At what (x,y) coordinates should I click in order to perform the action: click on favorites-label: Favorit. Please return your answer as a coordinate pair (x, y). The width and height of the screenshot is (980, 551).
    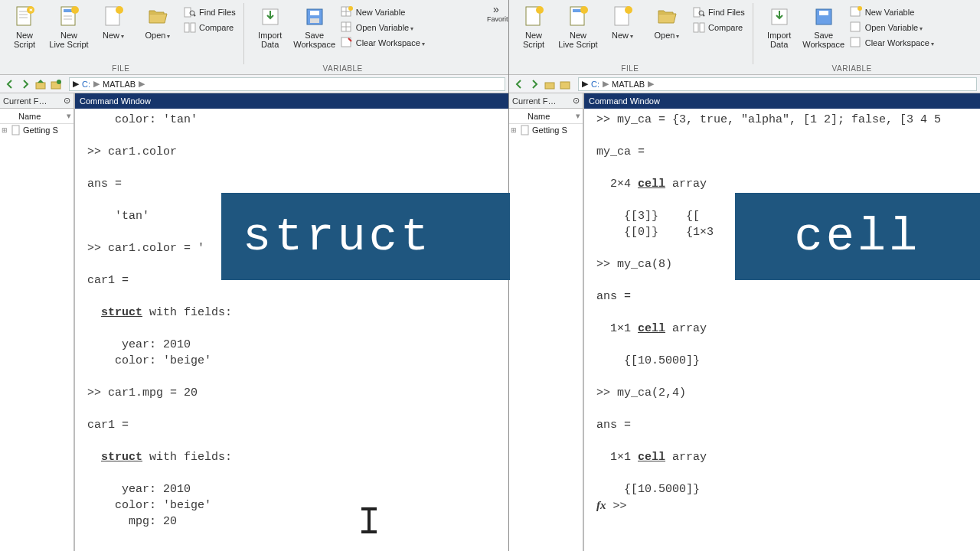
    Looking at the image, I should click on (498, 19).